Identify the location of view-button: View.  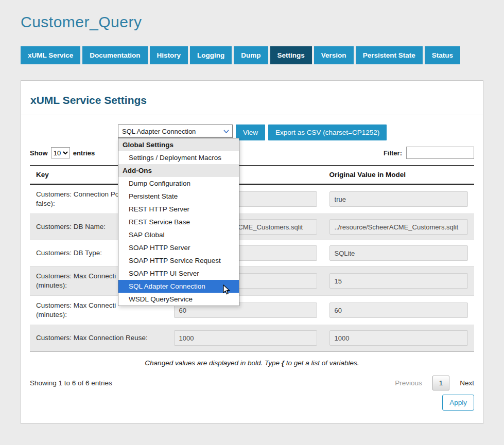
(250, 133).